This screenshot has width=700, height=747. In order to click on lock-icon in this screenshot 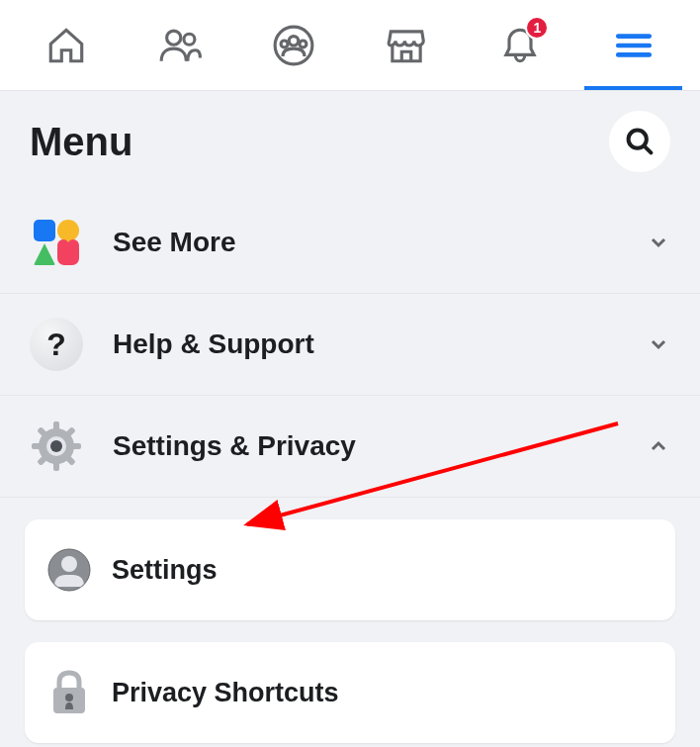, I will do `click(69, 693)`.